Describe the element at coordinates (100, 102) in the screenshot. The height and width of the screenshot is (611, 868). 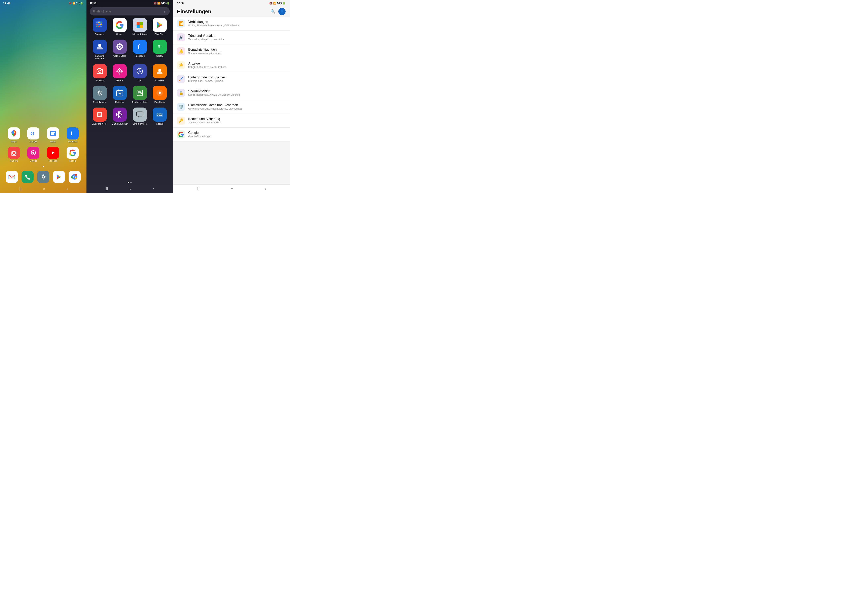
I see `einstellungen-drawer-label: Einstellungen` at that location.